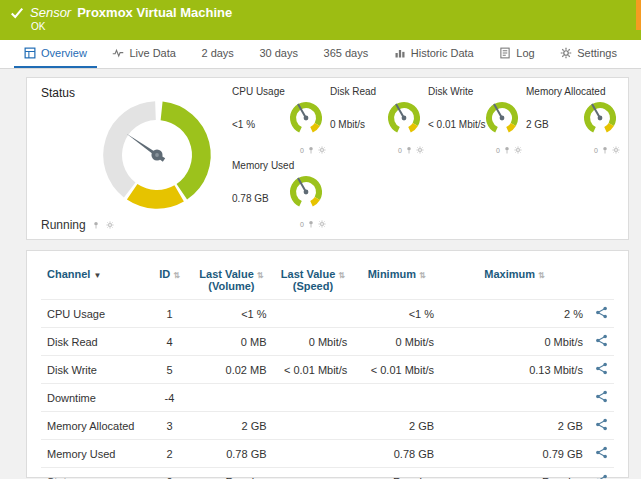  Describe the element at coordinates (328, 342) in the screenshot. I see `table-row: Disk Read 4 0 MB 0 Mbit/s 0 Mbit/s 0 Mbi…` at that location.